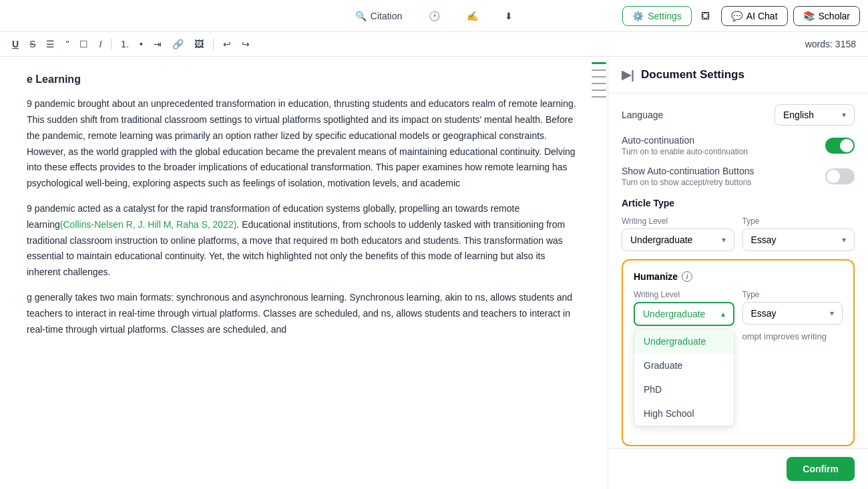 Image resolution: width=868 pixels, height=489 pixels. What do you see at coordinates (111, 44) in the screenshot?
I see `divider` at bounding box center [111, 44].